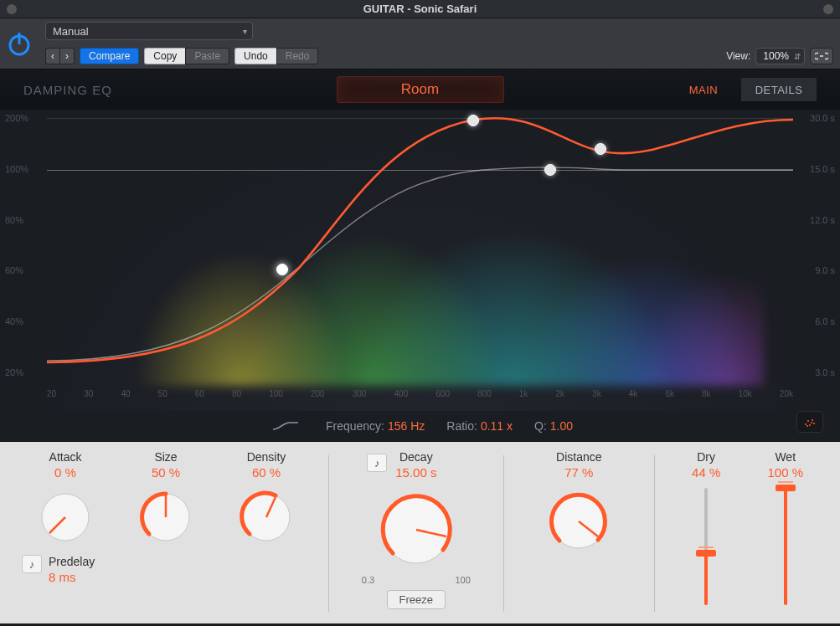 This screenshot has height=626, width=840. I want to click on axis-right-tick: 6.0 s, so click(825, 321).